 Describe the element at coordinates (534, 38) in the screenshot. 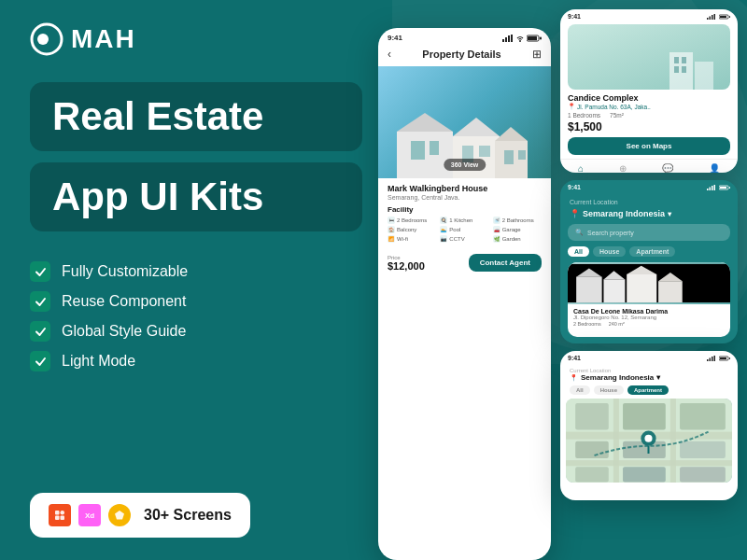

I see `battery-icon` at that location.